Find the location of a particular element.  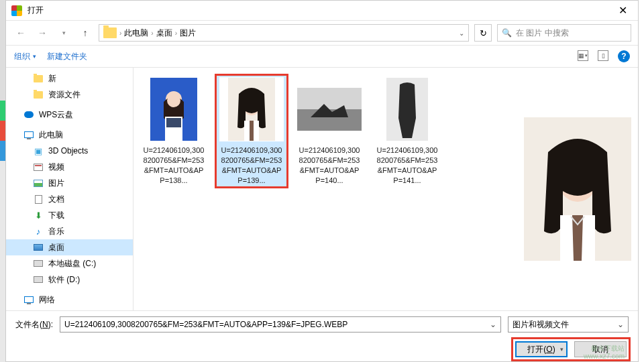

refresh-button: ↻ is located at coordinates (483, 33).